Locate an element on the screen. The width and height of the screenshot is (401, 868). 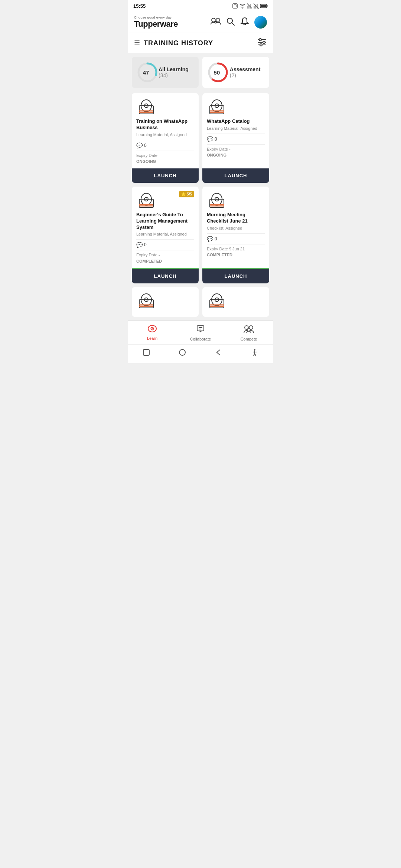
card-comments-3: 💬 0 is located at coordinates (165, 245).